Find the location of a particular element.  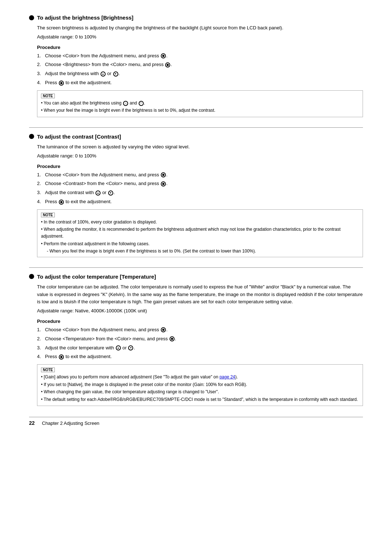

temperature-desc: The color temperature can be adjusted. T… is located at coordinates (200, 295).